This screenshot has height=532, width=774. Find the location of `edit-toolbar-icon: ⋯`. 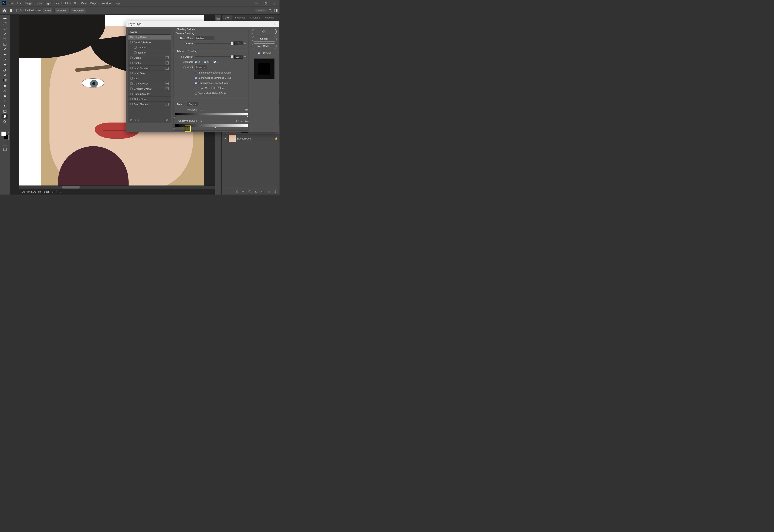

edit-toolbar-icon: ⋯ is located at coordinates (5, 127).